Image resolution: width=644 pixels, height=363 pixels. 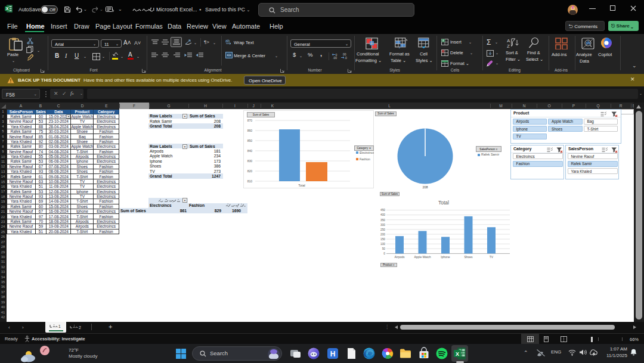 I want to click on svg-text: 0, so click(x=384, y=254).